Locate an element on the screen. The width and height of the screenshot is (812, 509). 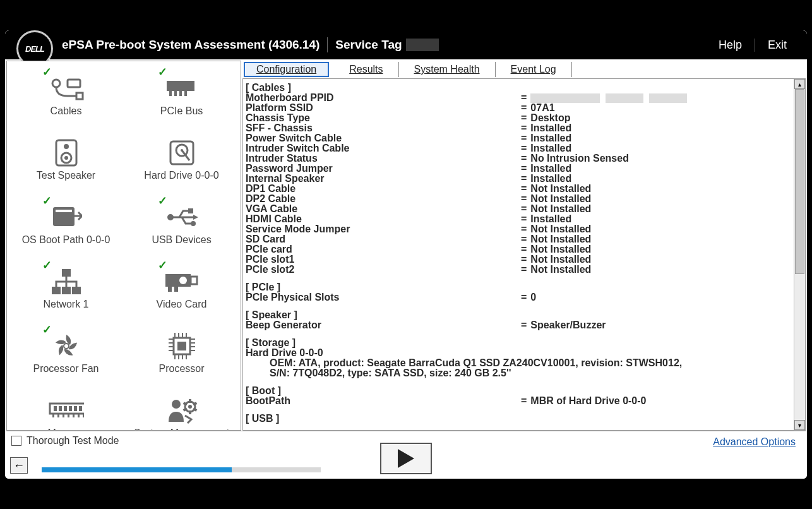
device-label: OS Boot Path 0-0-0 is located at coordinates (66, 240).